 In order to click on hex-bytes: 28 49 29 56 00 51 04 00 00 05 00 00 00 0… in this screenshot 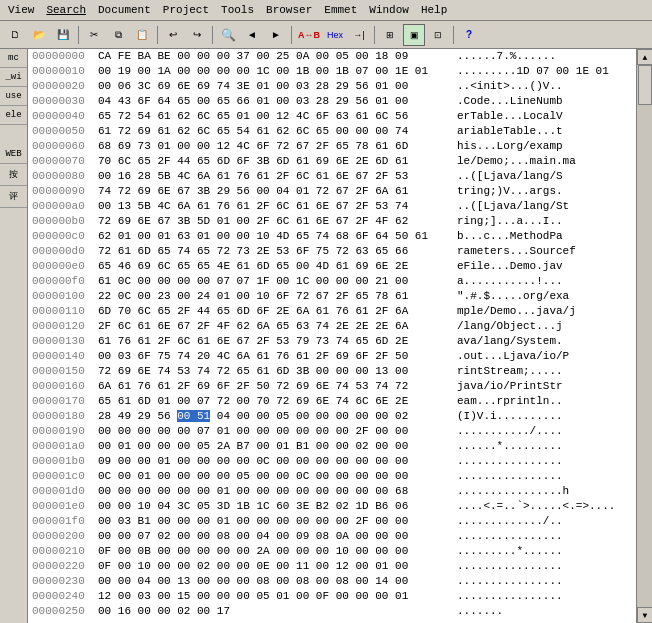, I will do `click(276, 416)`.